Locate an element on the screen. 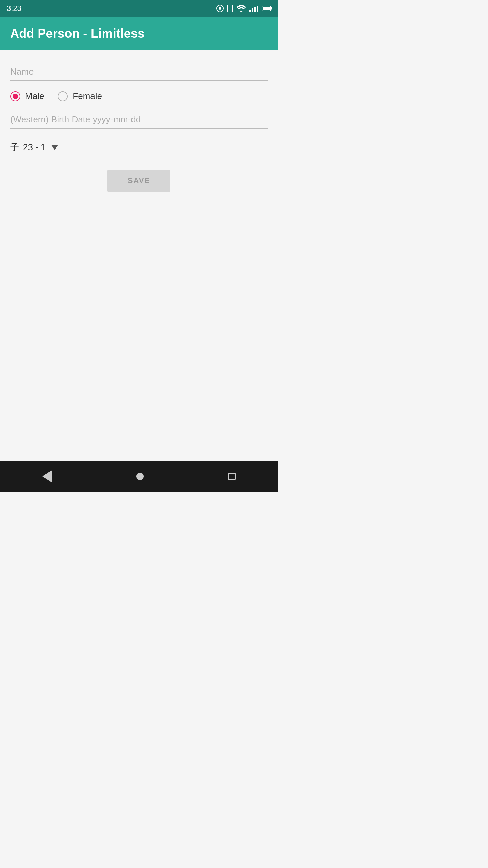  battery-icon is located at coordinates (266, 8).